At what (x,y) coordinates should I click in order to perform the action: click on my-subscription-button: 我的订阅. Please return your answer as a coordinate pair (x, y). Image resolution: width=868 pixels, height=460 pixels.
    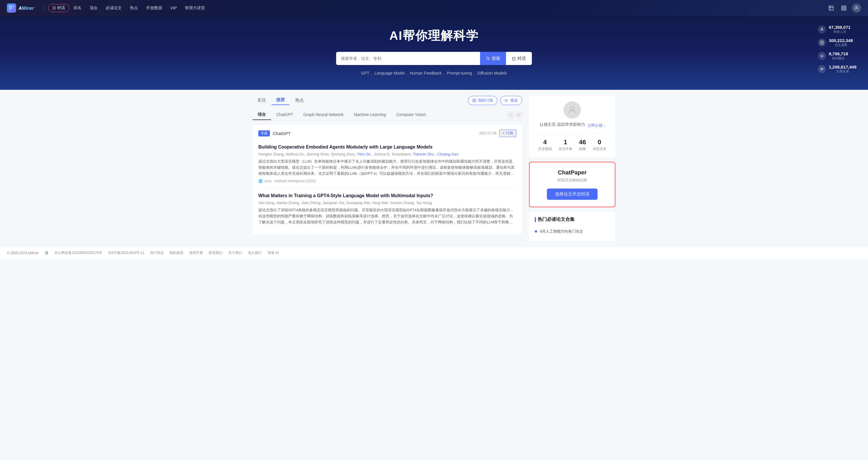
    Looking at the image, I should click on (483, 100).